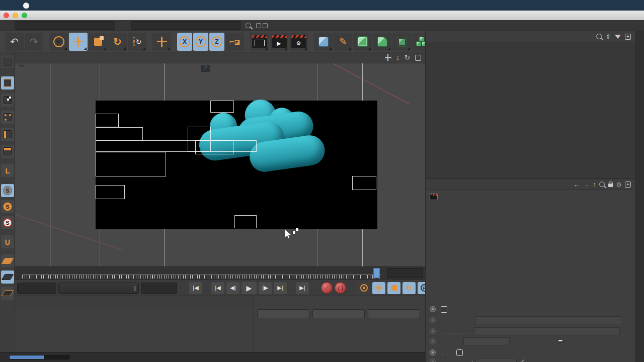 This screenshot has height=362, width=644. Describe the element at coordinates (249, 288) in the screenshot. I see `play-button: ▶` at that location.